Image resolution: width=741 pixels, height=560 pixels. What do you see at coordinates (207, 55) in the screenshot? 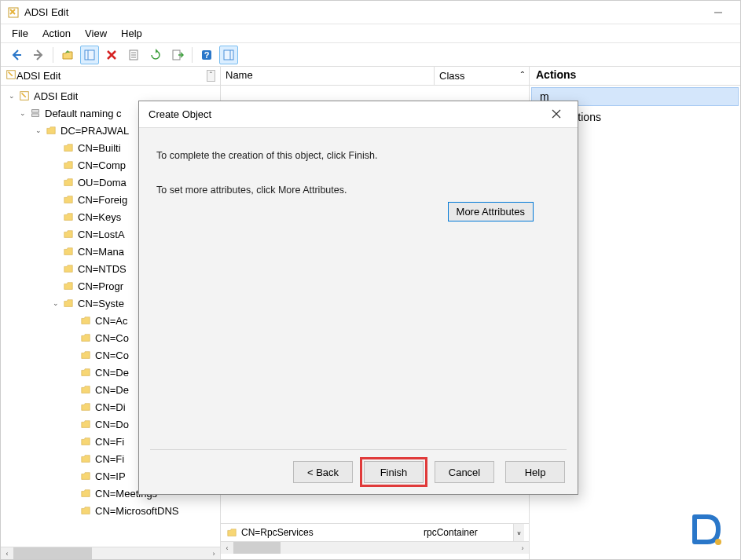
I see `help-button: ?` at bounding box center [207, 55].